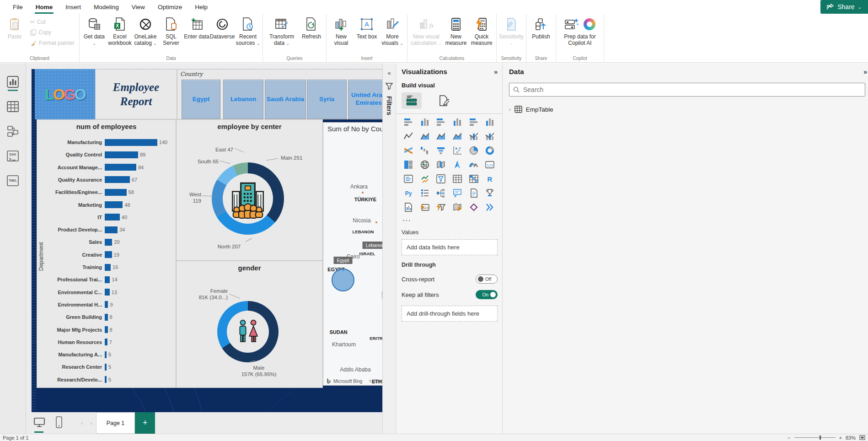  Describe the element at coordinates (13, 156) in the screenshot. I see `dax-query-view-icon: DAX` at that location.